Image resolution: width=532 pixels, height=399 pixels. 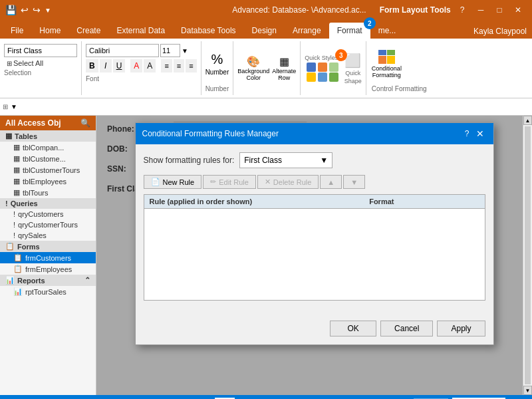 What do you see at coordinates (266, 397) in the screenshot?
I see `status-bar: Layout View Record: |◄ ◄ of 156 ► ►| ►* …` at bounding box center [266, 397].